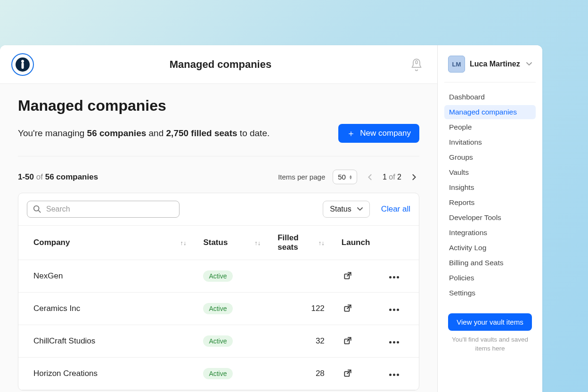 This screenshot has height=392, width=588. I want to click on nav-item-settings: Settings, so click(490, 293).